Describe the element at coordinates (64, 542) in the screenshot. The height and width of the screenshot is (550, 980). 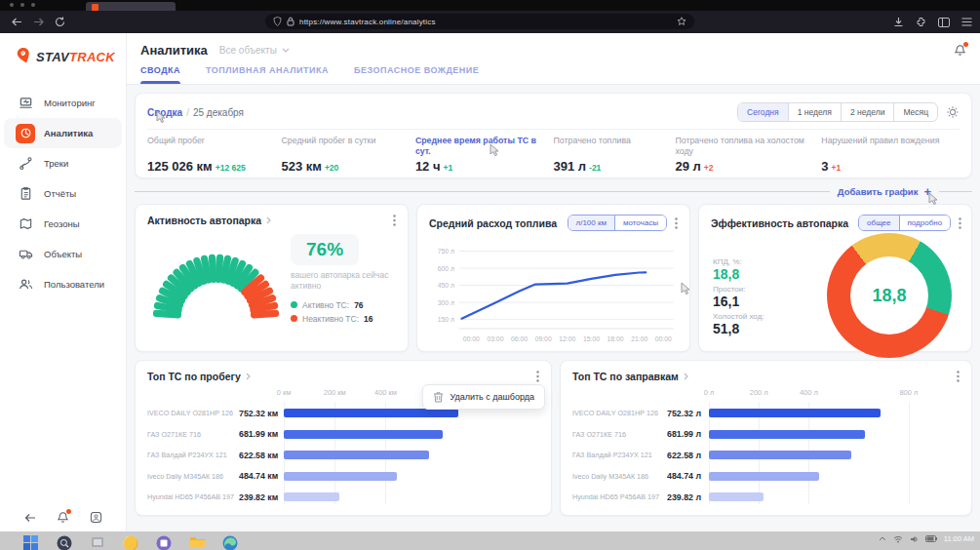
I see `search-taskbar-icon` at that location.